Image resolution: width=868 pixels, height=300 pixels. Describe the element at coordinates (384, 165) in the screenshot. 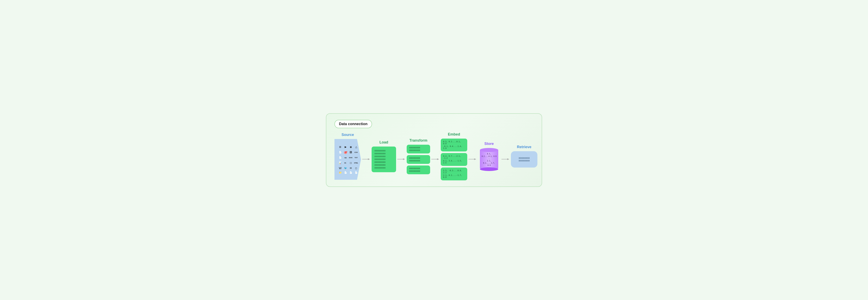

I see `load-line-6: XXXXXXXXXX` at that location.